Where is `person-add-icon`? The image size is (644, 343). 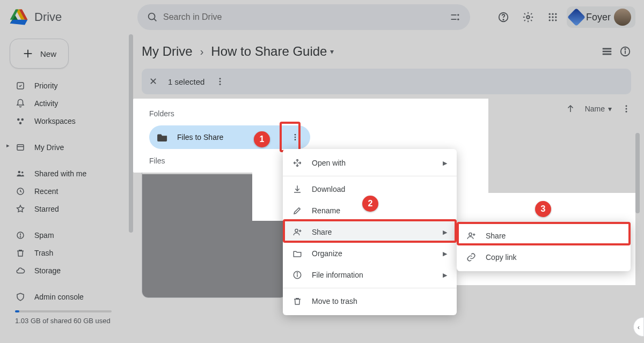 person-add-icon is located at coordinates (297, 232).